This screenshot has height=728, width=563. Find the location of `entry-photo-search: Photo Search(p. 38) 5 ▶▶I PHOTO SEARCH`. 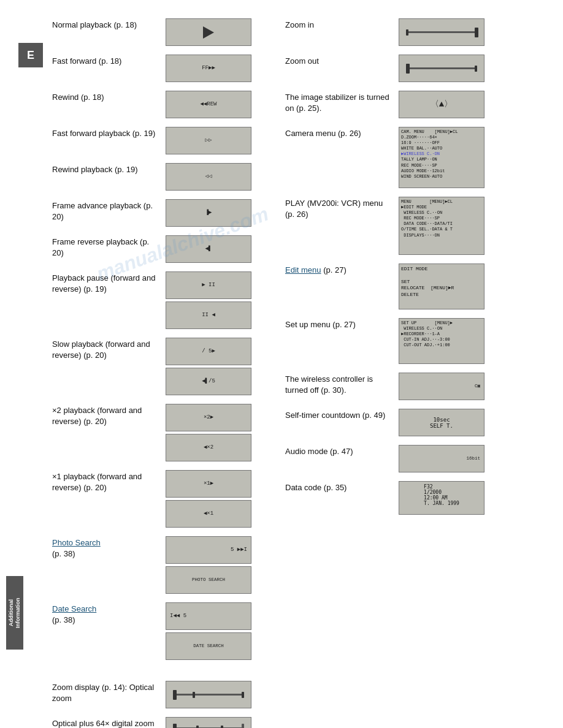

entry-photo-search: Photo Search(p. 38) 5 ▶▶I PHOTO SEARCH is located at coordinates (169, 565).